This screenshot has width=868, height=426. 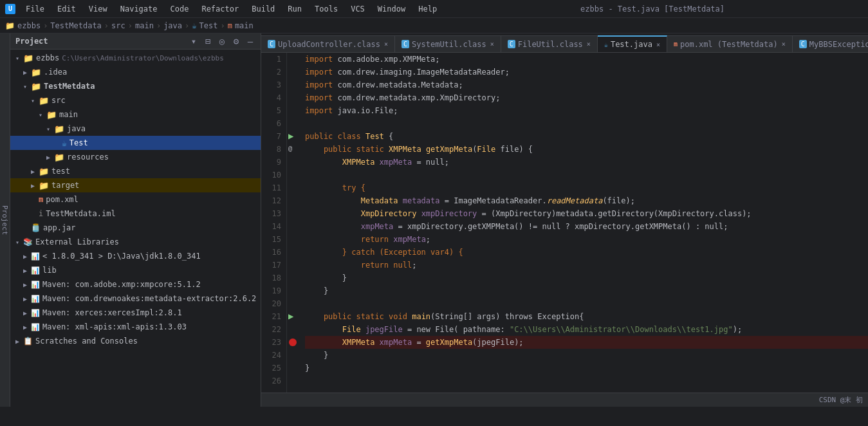 I want to click on tree-arrow-target: ▶, so click(x=35, y=185).